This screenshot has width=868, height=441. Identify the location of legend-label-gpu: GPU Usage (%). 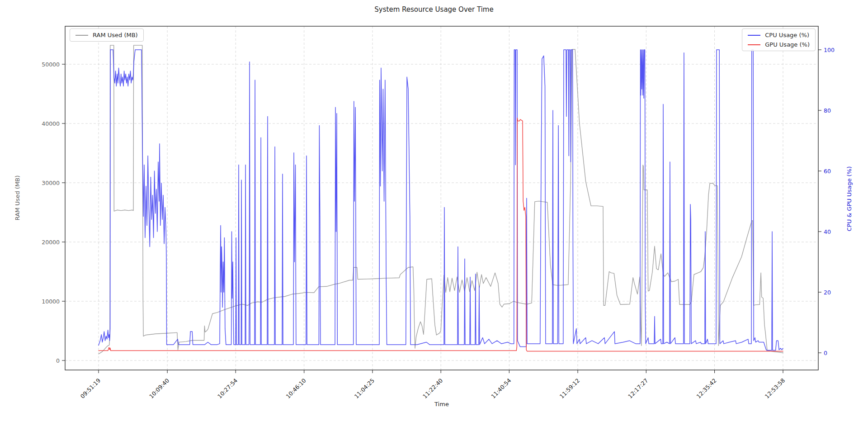
(788, 44).